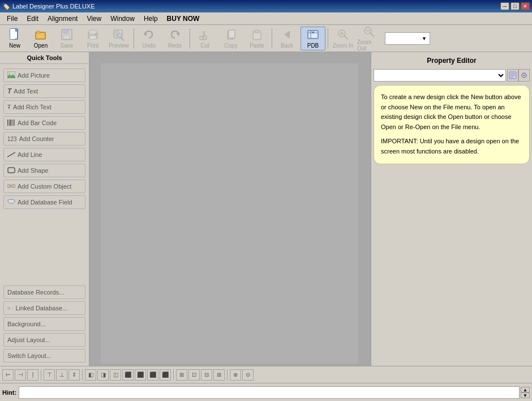 This screenshot has height=401, width=532. What do you see at coordinates (287, 35) in the screenshot?
I see `back-icon` at bounding box center [287, 35].